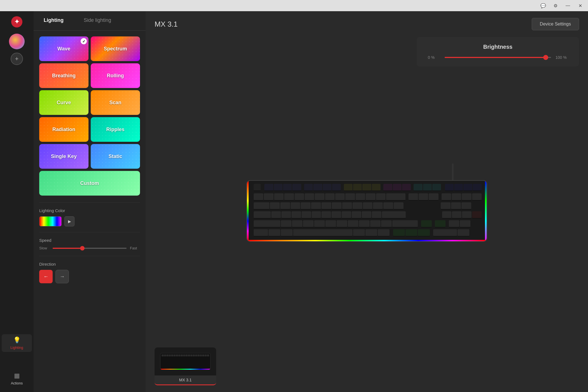  I want to click on key-ralt, so click(359, 233).